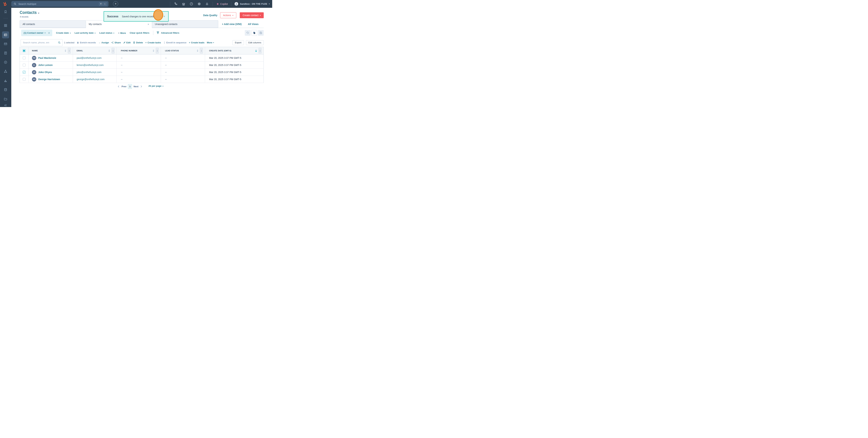  Describe the element at coordinates (5, 26) in the screenshot. I see `sidebar-item-workspaces` at that location.